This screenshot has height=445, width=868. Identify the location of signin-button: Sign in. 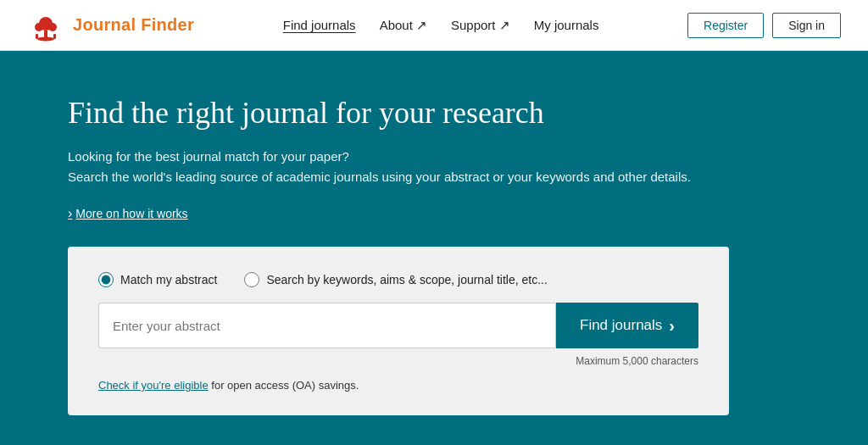
(807, 25).